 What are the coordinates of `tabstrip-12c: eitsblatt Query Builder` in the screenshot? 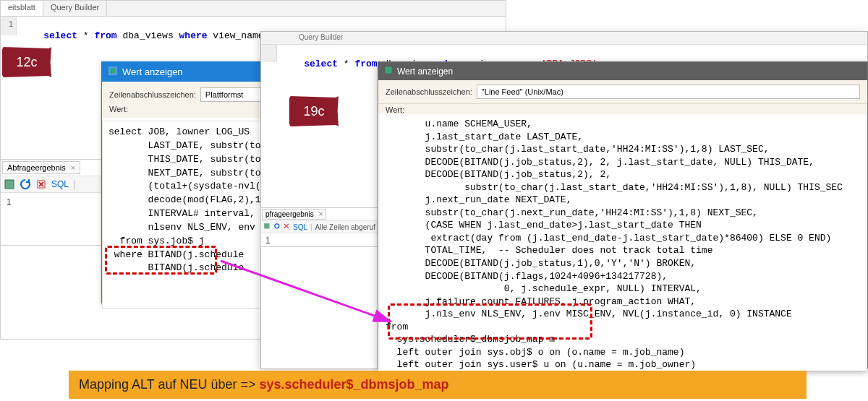 It's located at (253, 9).